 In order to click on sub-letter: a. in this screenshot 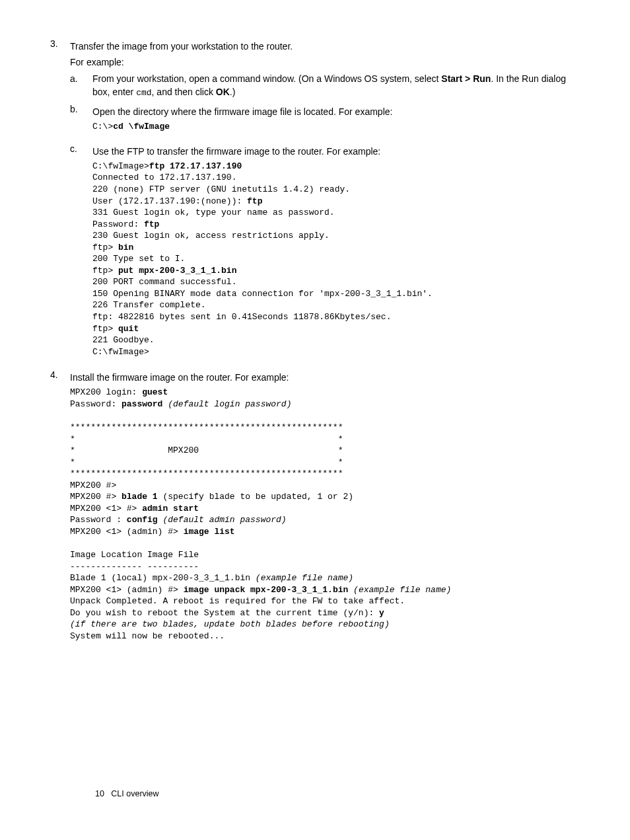, I will do `click(81, 86)`.